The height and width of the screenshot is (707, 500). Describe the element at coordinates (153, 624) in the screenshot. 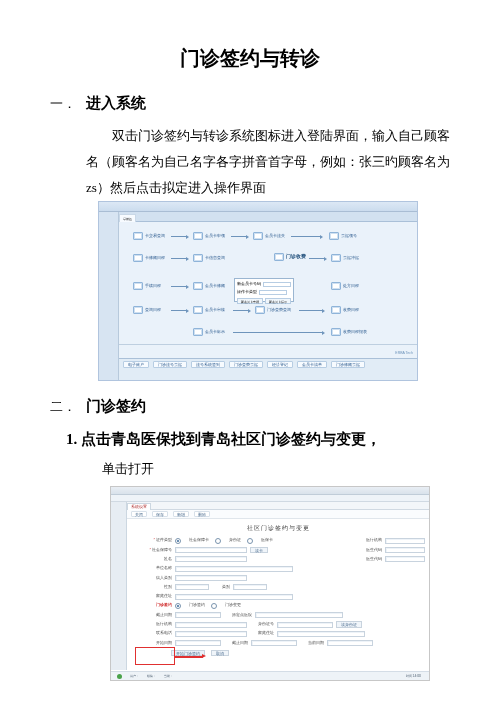

I see `lab-inst: 医疗机构` at that location.